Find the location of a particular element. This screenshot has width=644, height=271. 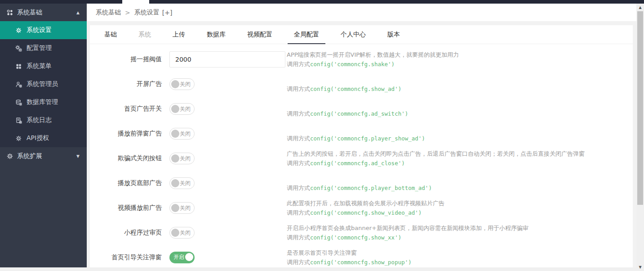

form-row-label: 欺骗式关闭按钮 is located at coordinates (126, 158).